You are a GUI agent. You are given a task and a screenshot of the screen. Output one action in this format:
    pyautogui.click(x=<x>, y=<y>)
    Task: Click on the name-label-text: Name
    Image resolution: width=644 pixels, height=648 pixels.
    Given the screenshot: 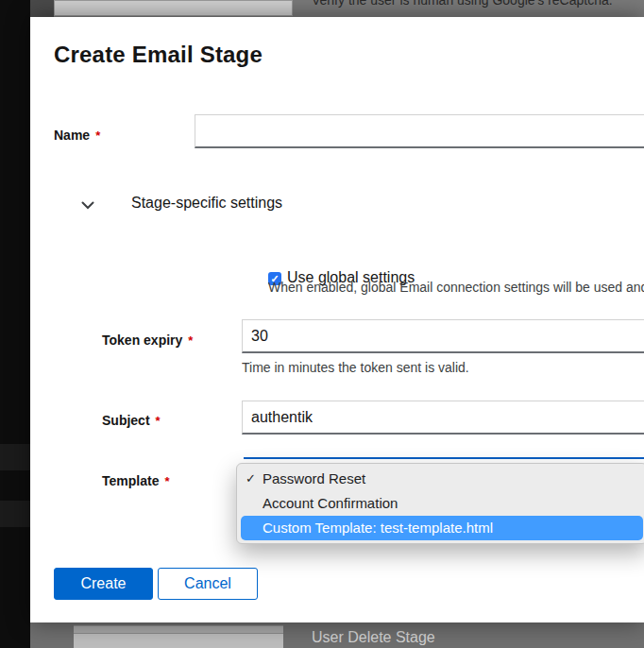 What is the action you would take?
    pyautogui.click(x=72, y=135)
    